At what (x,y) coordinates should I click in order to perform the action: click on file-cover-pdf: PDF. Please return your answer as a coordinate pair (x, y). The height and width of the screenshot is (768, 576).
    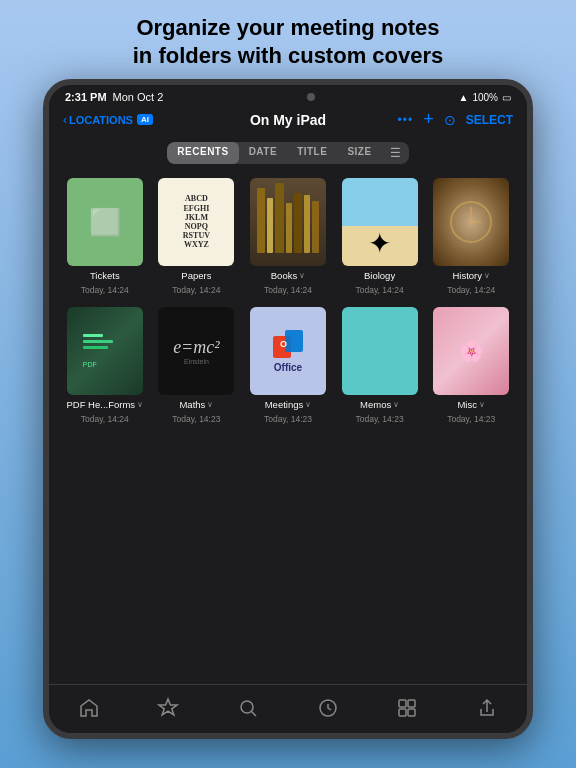
    Looking at the image, I should click on (105, 351).